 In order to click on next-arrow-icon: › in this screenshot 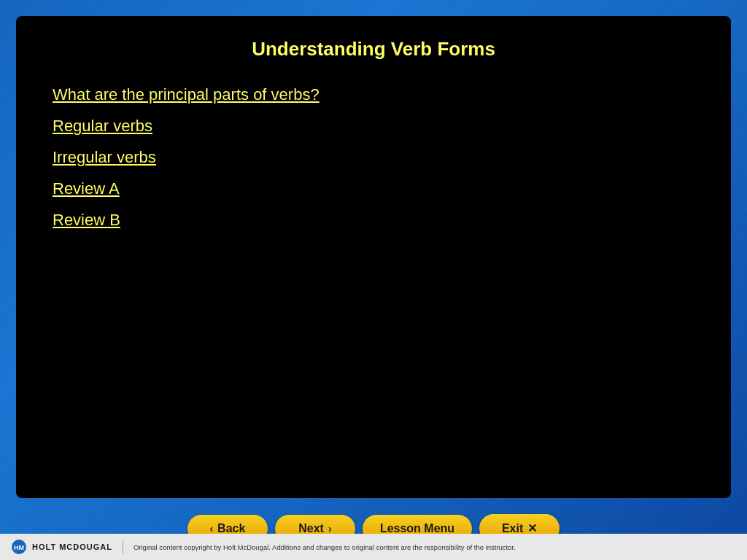, I will do `click(330, 529)`.